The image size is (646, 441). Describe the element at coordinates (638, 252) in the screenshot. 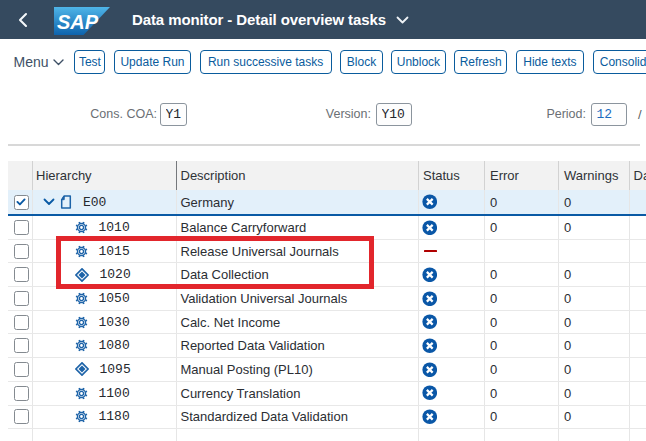

I see `date-cell` at that location.